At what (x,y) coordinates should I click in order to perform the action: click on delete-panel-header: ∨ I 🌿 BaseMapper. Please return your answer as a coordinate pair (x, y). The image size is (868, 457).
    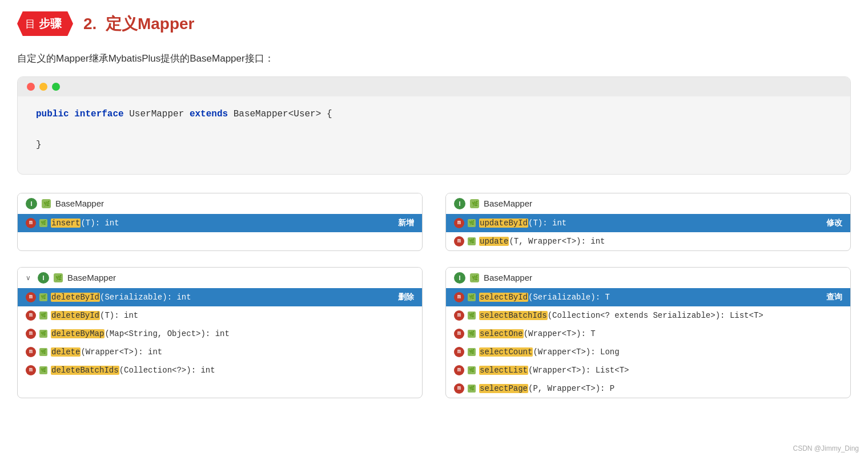
    Looking at the image, I should click on (220, 278).